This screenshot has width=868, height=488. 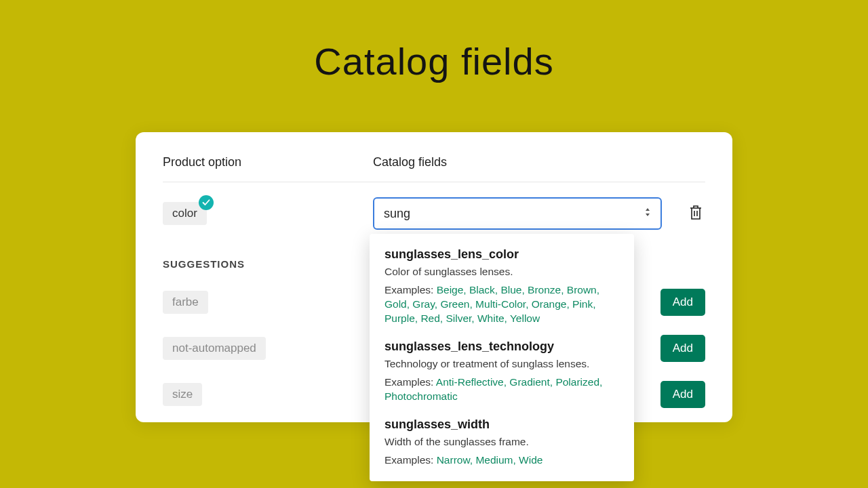 What do you see at coordinates (182, 394) in the screenshot?
I see `suggestion-chip-label: size` at bounding box center [182, 394].